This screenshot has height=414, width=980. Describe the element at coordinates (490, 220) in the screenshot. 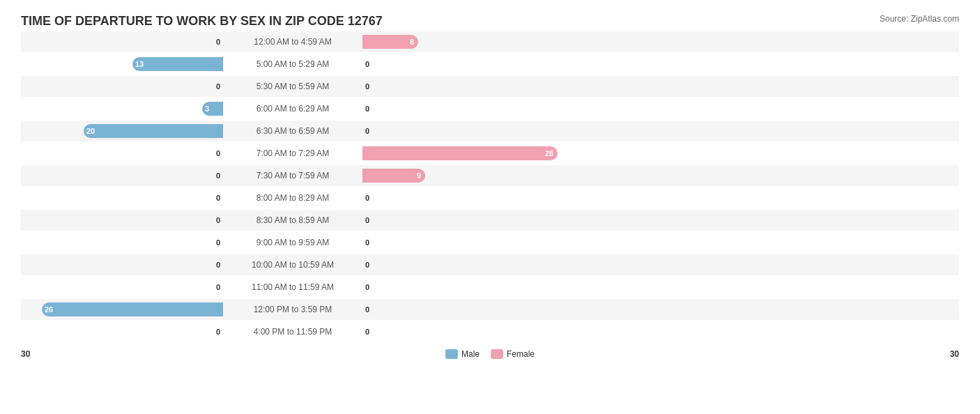

I see `bar-row: 08:30 AM to 8:59 AM0` at that location.